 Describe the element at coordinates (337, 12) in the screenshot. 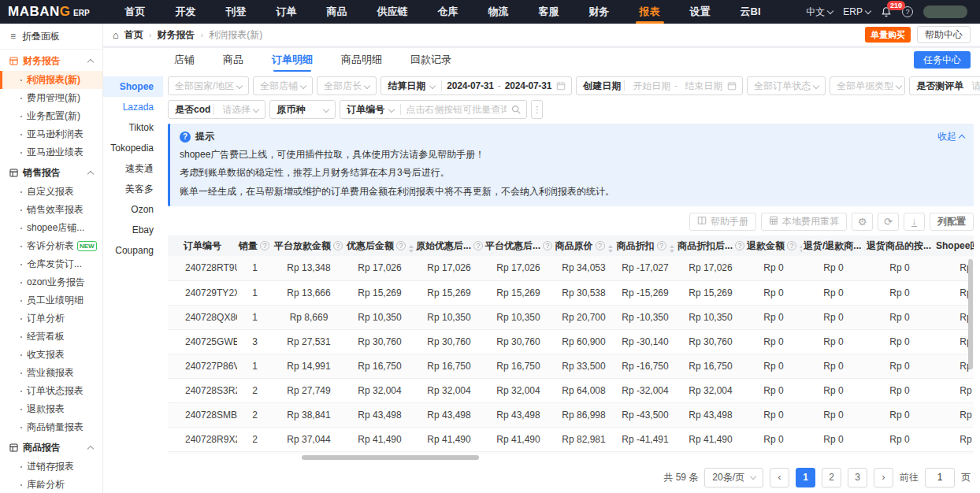

I see `top-menu-item: 商品` at that location.